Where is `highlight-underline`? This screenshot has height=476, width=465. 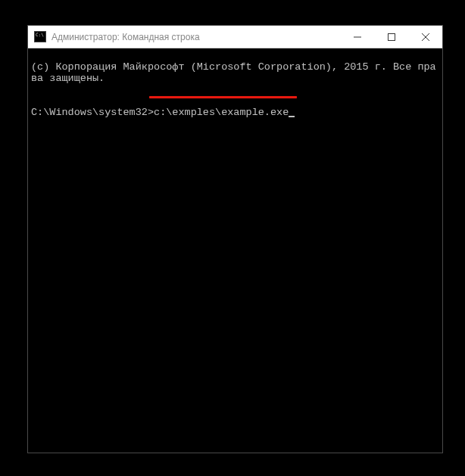 highlight-underline is located at coordinates (223, 97).